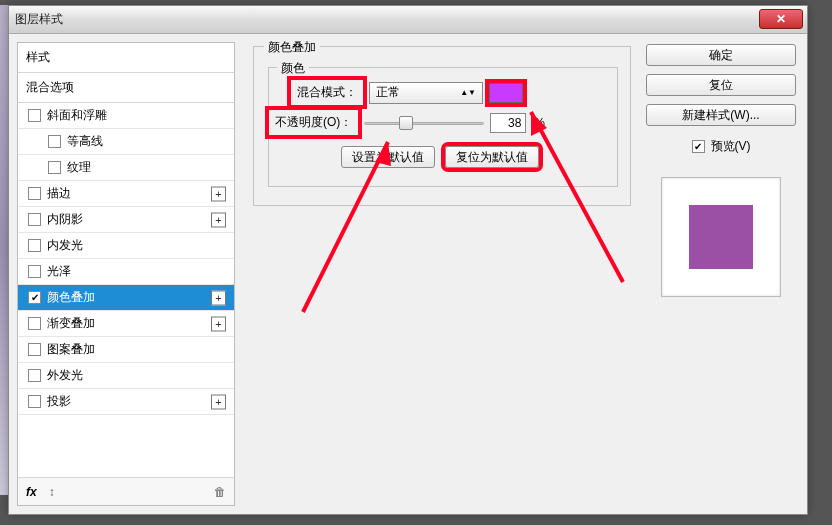 This screenshot has width=832, height=525. Describe the element at coordinates (721, 85) in the screenshot. I see `cancel-button: 复位` at that location.